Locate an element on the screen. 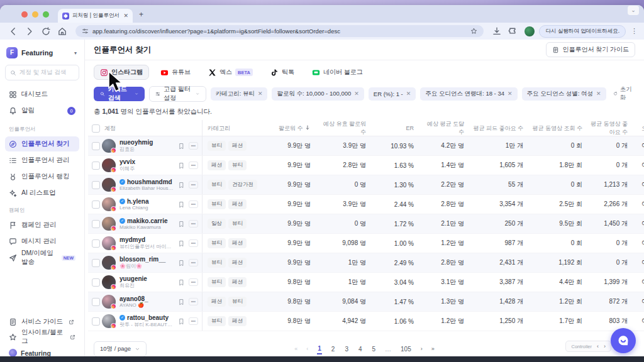  platform-tab-naver-blog: 네이버 블로그 is located at coordinates (337, 72).